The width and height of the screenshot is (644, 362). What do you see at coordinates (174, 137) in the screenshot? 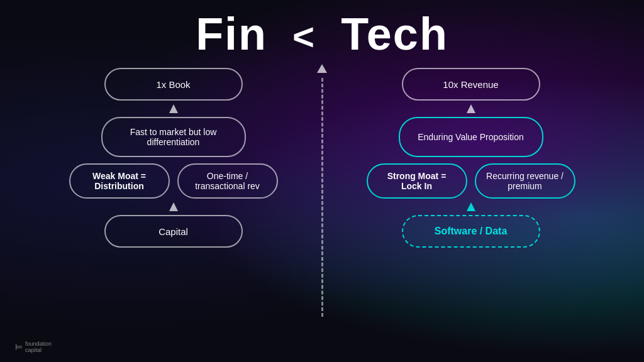
I see `box-fast-to-market: Fast to market but low differentiation` at bounding box center [174, 137].